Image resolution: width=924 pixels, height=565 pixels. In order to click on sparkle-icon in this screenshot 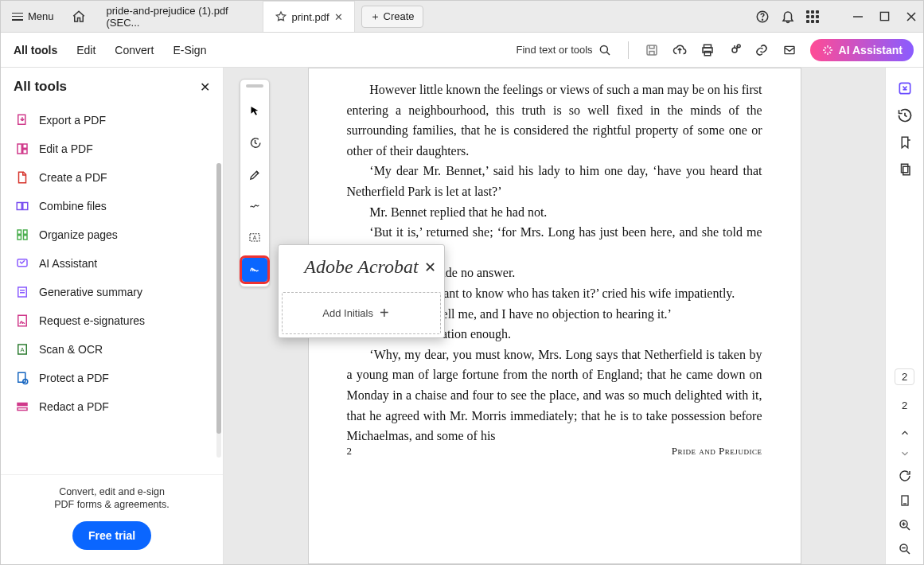, I will do `click(828, 50)`.